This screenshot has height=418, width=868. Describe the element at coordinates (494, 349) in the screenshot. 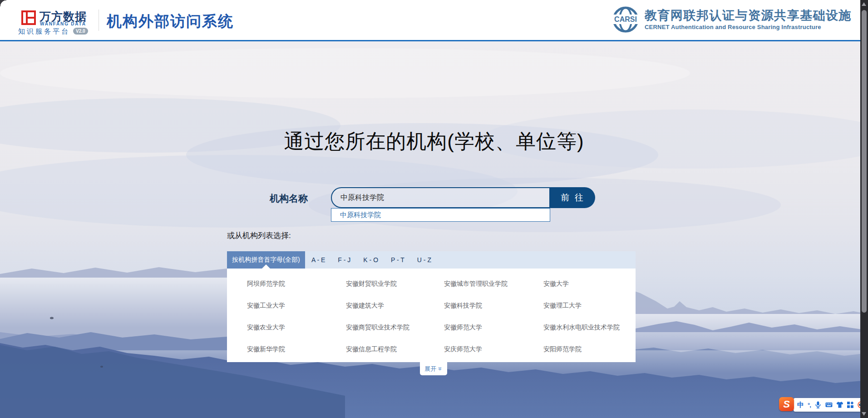

I see `institution-link: 安庆师范大学` at that location.